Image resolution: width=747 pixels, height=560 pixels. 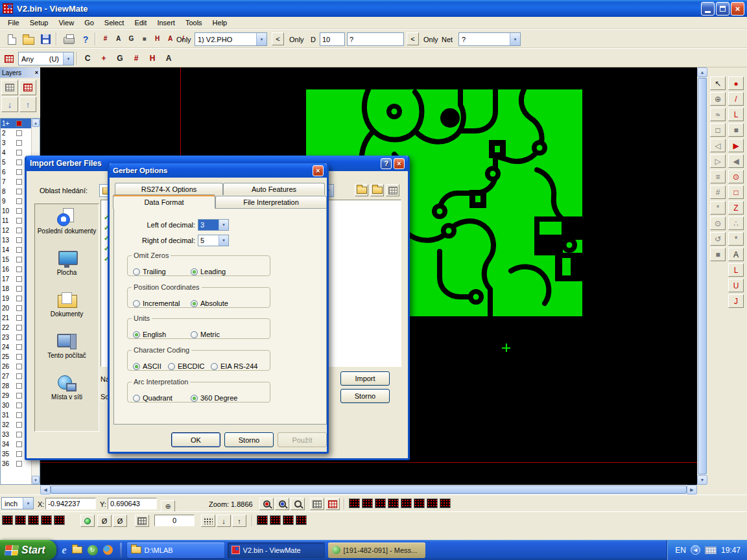 What do you see at coordinates (45, 490) in the screenshot?
I see `scroll-left-icon: ◀` at bounding box center [45, 490].